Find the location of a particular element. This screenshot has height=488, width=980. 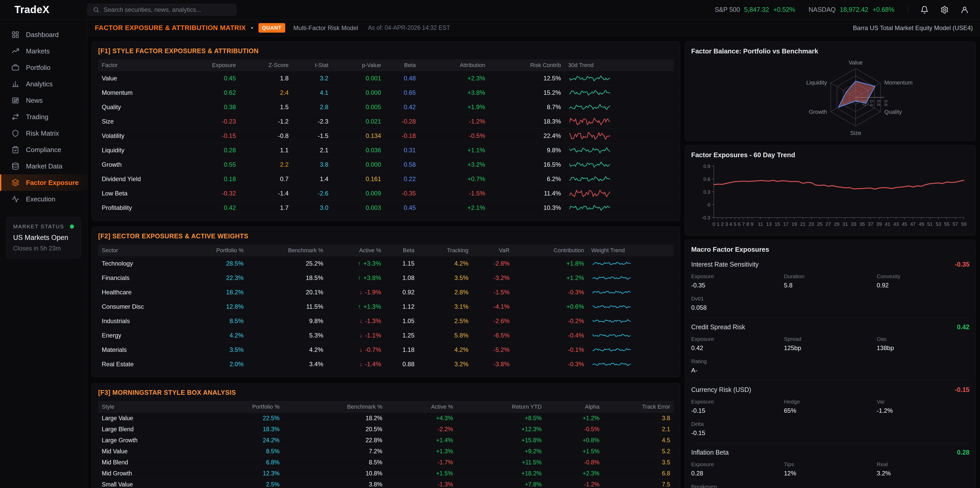

sidebar-item-compliance: Compliance is located at coordinates (43, 150).